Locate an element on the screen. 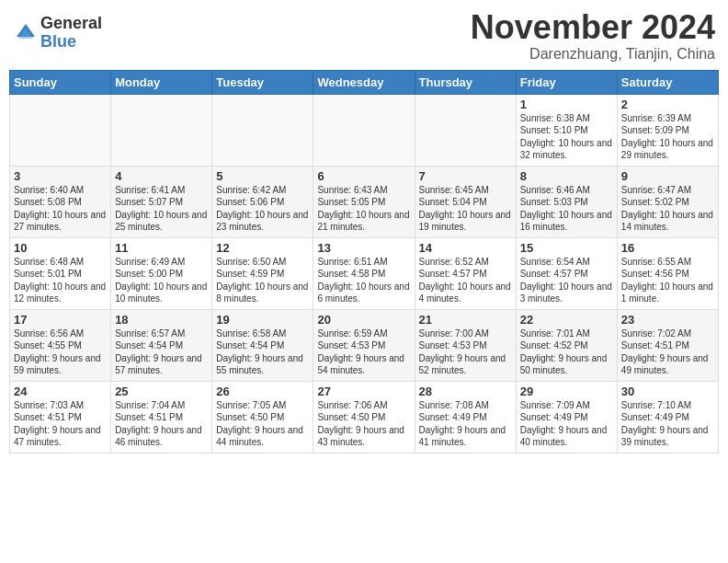 The image size is (728, 563). day-number: 17 is located at coordinates (61, 320).